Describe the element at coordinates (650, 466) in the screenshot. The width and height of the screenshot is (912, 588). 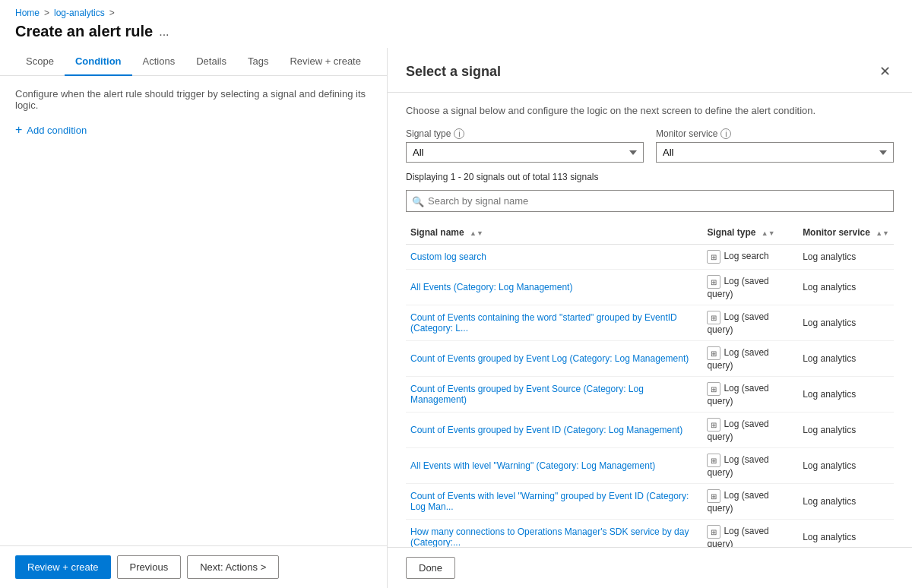
I see `table-row: All Events with level "Warning" (Categor…` at that location.